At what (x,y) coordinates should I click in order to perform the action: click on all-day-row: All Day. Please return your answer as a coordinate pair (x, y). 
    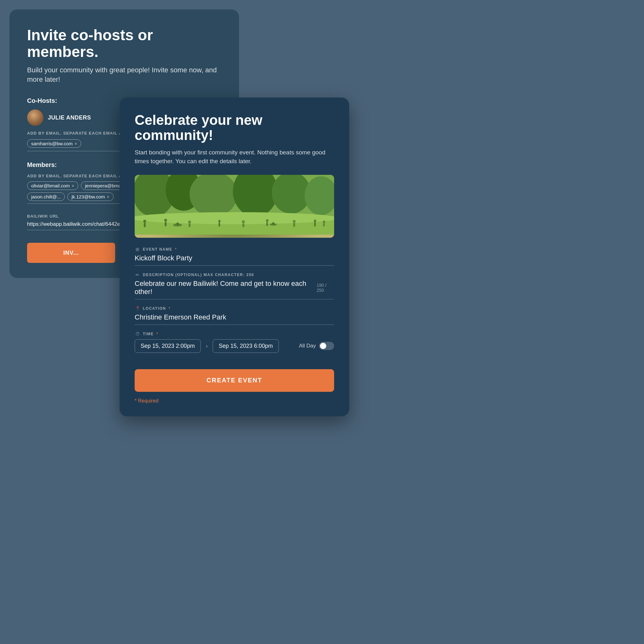
    Looking at the image, I should click on (316, 346).